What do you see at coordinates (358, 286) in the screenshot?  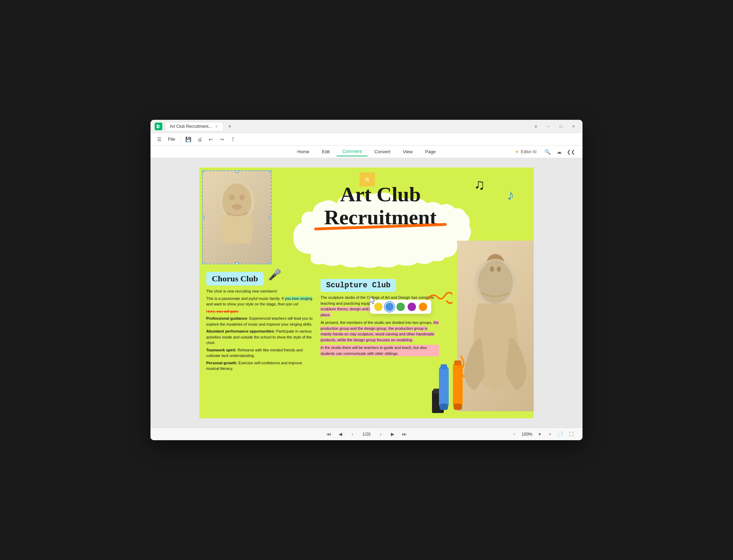 I see `sculpture-club-title: Sculpture Club` at bounding box center [358, 286].